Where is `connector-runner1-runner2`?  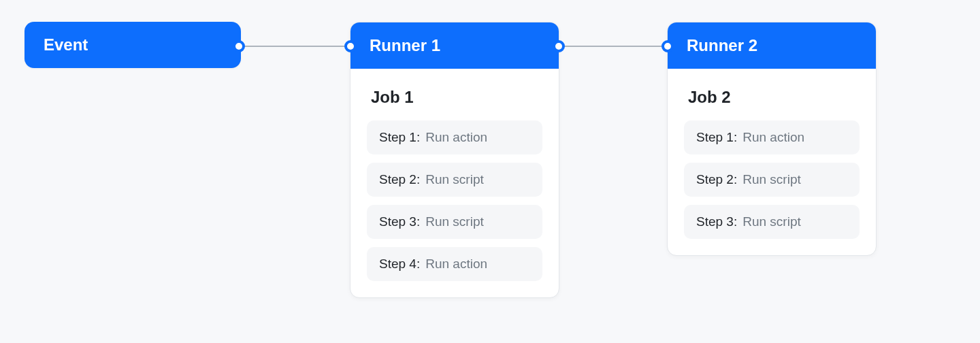 connector-runner1-runner2 is located at coordinates (612, 46).